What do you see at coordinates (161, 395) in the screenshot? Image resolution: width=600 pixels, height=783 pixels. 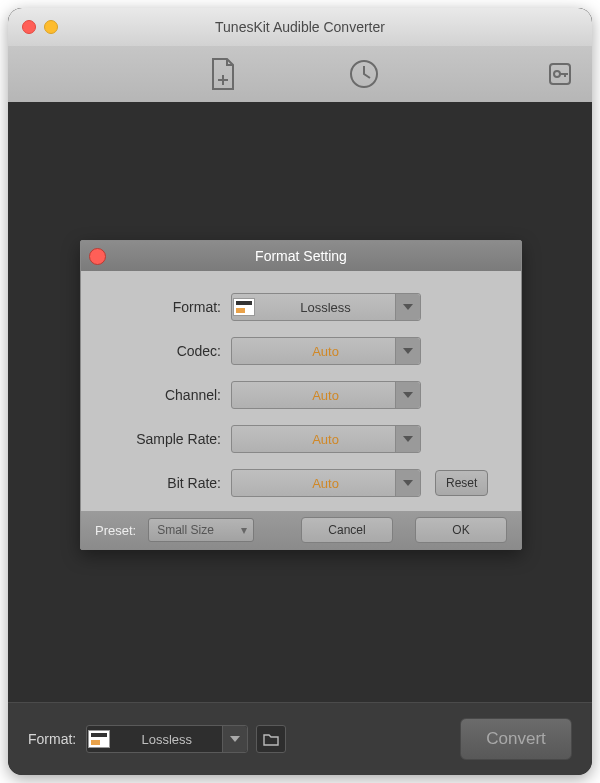 I see `channel-label: Channel:` at bounding box center [161, 395].